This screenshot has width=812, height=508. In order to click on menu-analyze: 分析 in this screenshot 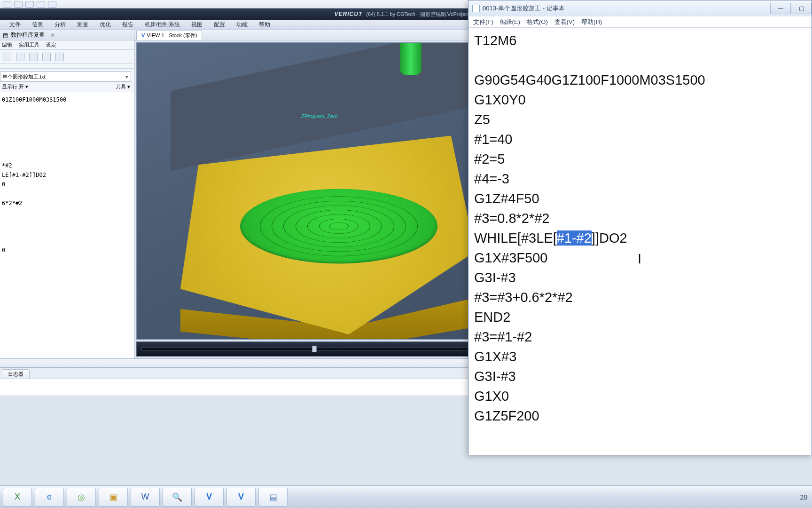, I will do `click(60, 24)`.